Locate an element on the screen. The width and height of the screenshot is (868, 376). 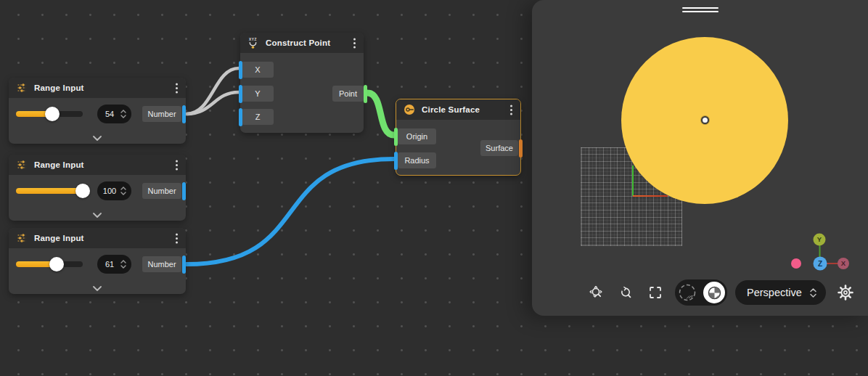
updown-chevron-icon is located at coordinates (813, 293).